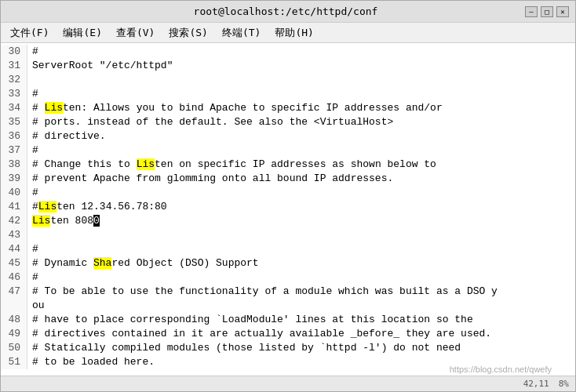 This screenshot has height=392, width=576. I want to click on menu-view: 查看(V), so click(135, 33).